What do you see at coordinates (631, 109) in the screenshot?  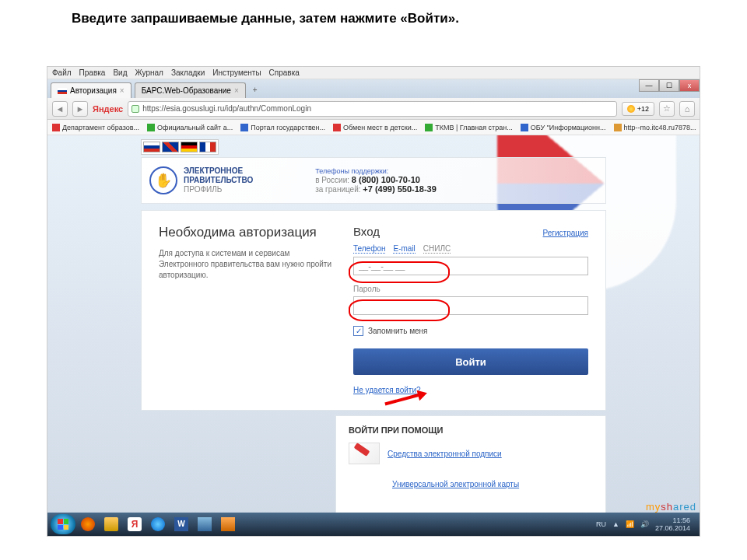 I see `sun-icon` at bounding box center [631, 109].